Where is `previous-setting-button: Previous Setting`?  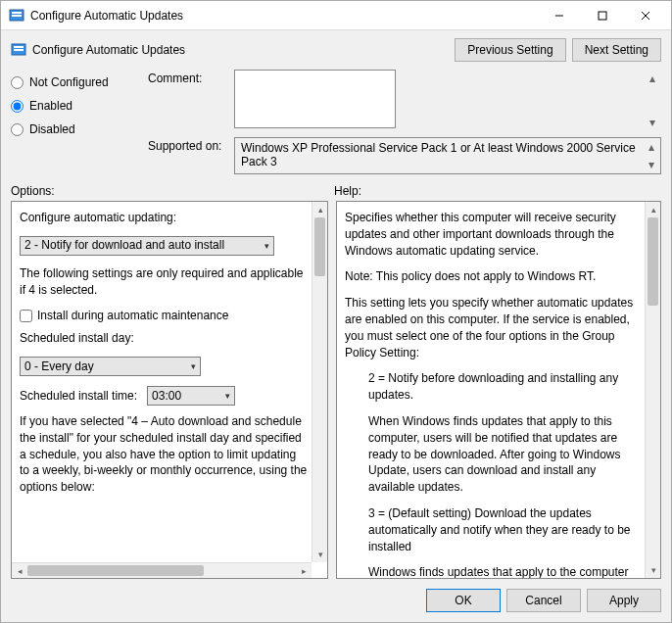
previous-setting-button: Previous Setting is located at coordinates (509, 50).